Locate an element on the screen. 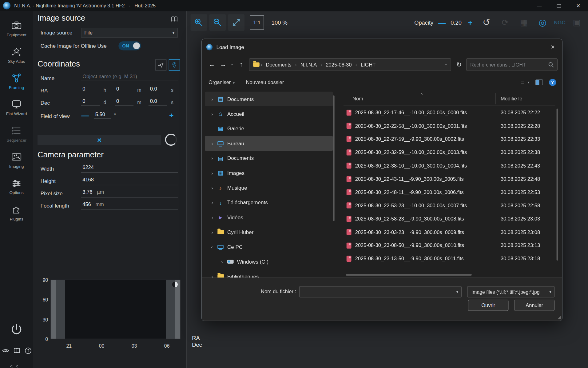 The height and width of the screenshot is (368, 588). cache-toggle: ON is located at coordinates (130, 46).